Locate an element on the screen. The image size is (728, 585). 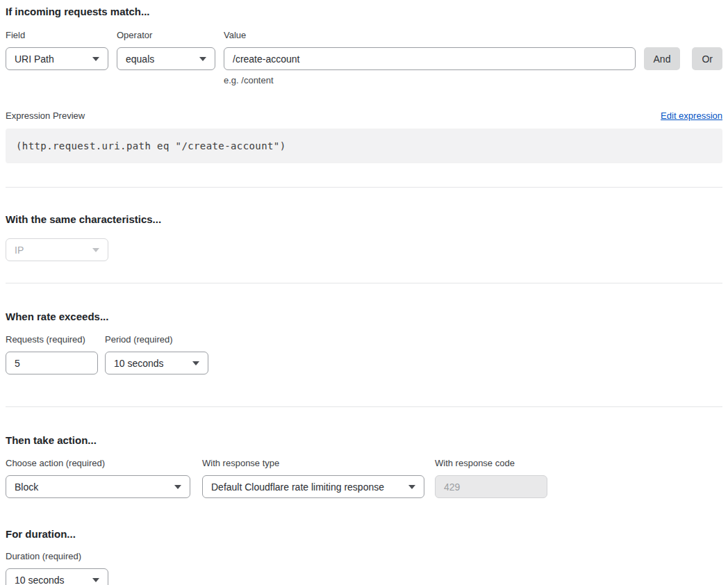
edit-expression-link: Edit expression is located at coordinates (692, 115).